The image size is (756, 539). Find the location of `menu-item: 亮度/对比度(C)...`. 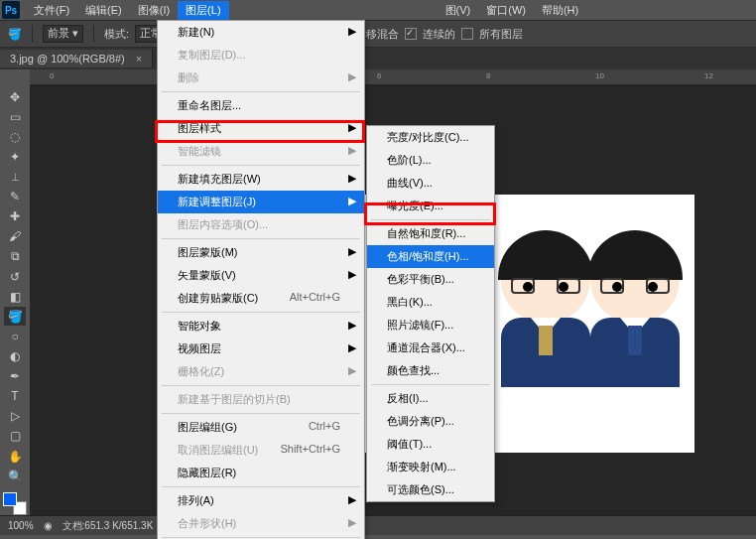

menu-item: 亮度/对比度(C)... is located at coordinates (431, 137).